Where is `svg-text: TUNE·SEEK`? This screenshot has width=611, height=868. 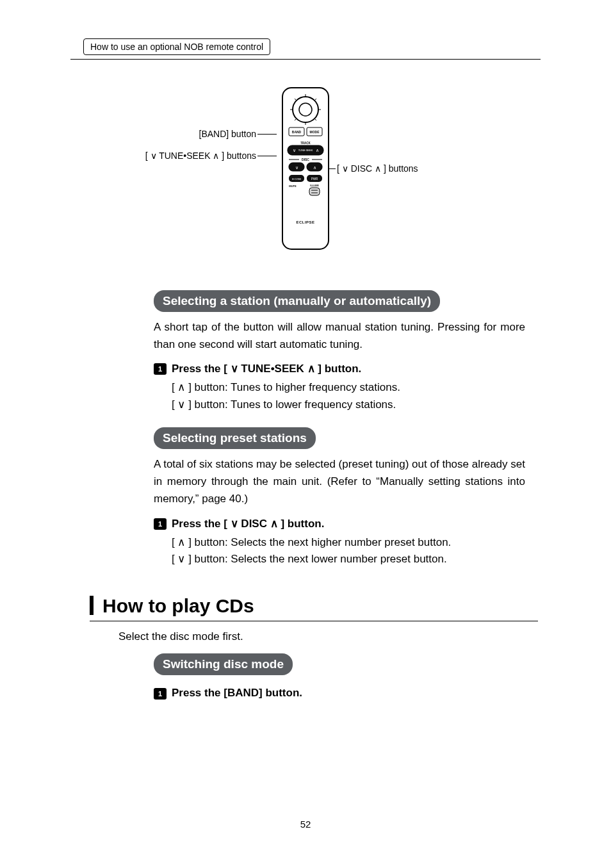 svg-text: TUNE·SEEK is located at coordinates (306, 150).